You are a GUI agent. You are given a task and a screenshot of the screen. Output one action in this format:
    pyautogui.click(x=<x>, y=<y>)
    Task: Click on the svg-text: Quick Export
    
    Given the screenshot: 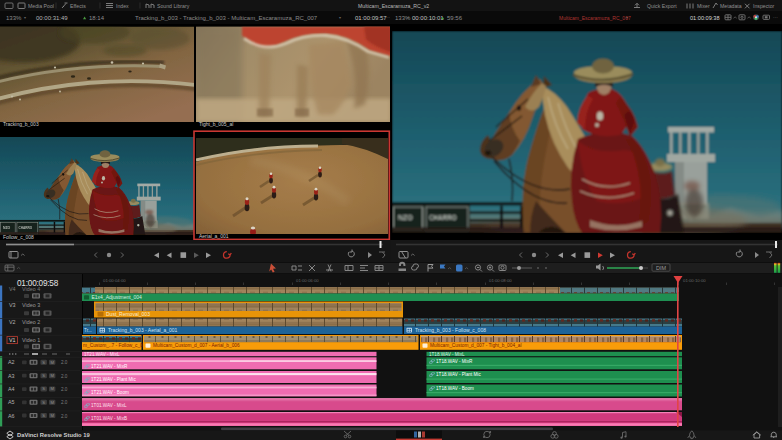 What is the action you would take?
    pyautogui.click(x=662, y=6)
    